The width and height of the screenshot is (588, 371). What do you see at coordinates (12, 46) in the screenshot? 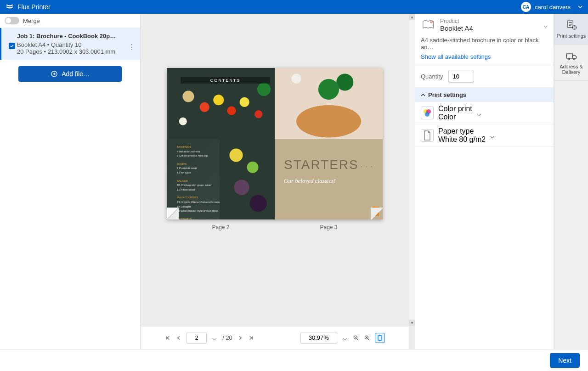
I see `job-checkbox` at bounding box center [12, 46].